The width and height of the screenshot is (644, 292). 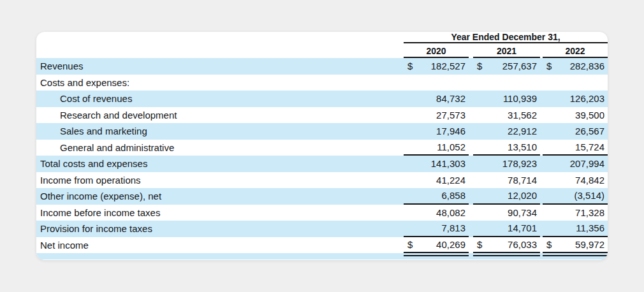 What do you see at coordinates (451, 147) in the screenshot?
I see `value-text: 11,052` at bounding box center [451, 147].